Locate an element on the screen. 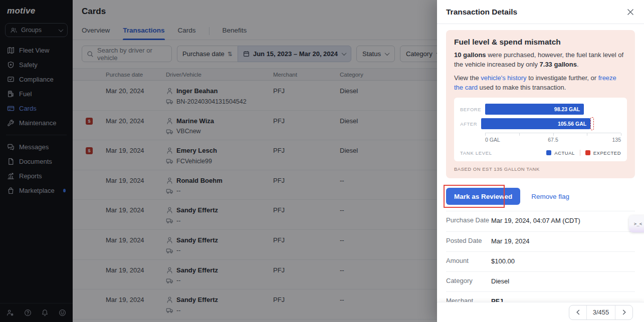  legend-item-expected: EXPECTED is located at coordinates (603, 153).